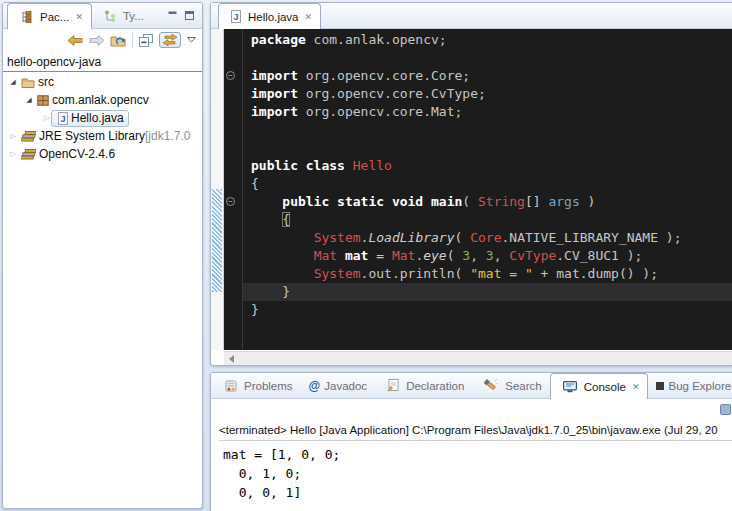  I want to click on code-token: org.opencv.core.CvType;, so click(392, 94).